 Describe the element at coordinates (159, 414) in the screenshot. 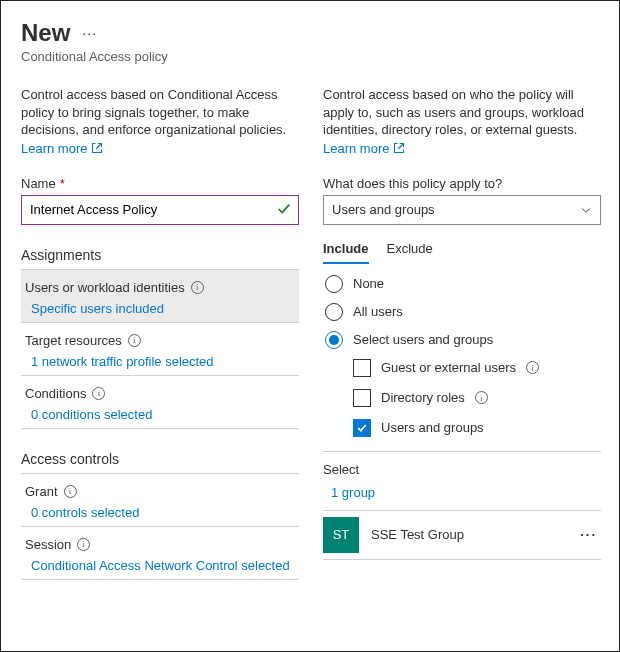

I see `conditions-value: 0 conditions selected` at that location.